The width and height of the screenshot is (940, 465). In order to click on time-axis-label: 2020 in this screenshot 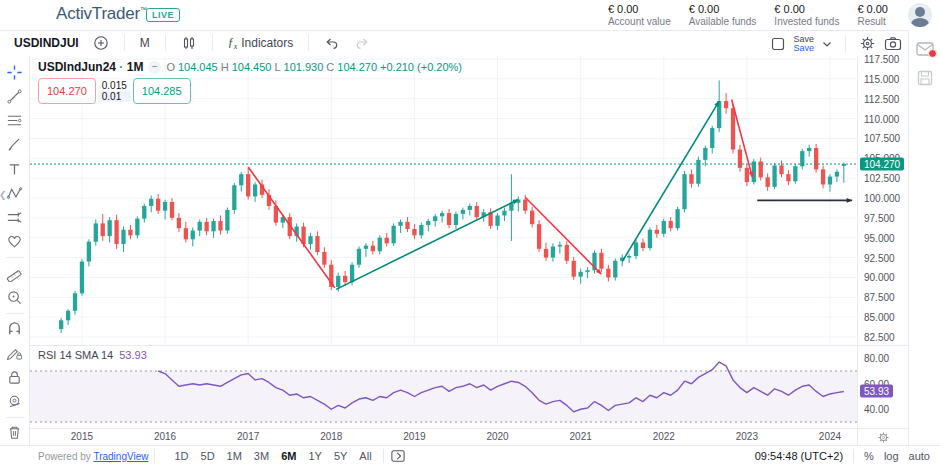, I will do `click(497, 436)`.